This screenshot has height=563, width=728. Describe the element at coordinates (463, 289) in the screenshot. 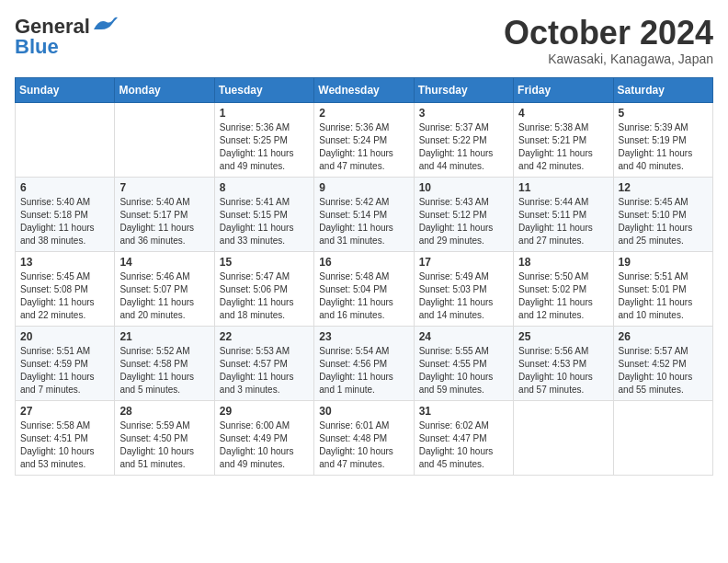

I see `calendar-cell: 17Sunrise: 5:49 AMSunset: 5:03 PMDayligh…` at that location.